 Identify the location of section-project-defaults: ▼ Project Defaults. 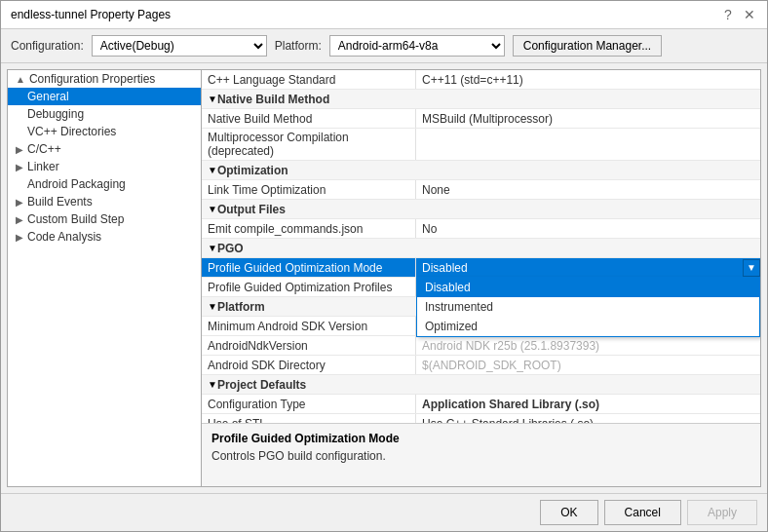
(481, 385).